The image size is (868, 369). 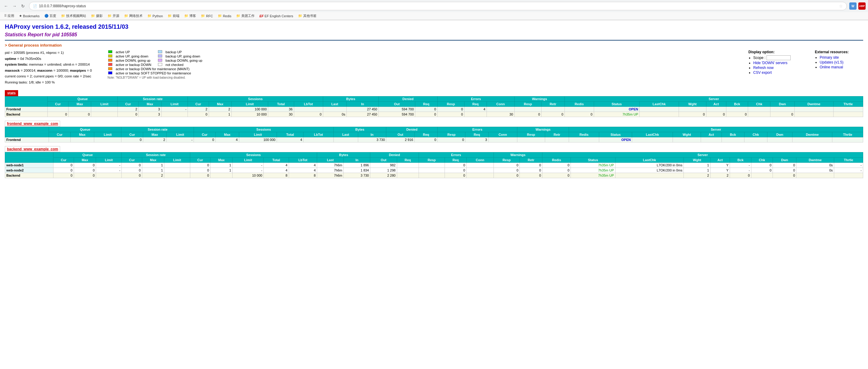 I want to click on bookmark-apps: ⠿ 应用, so click(x=9, y=16).